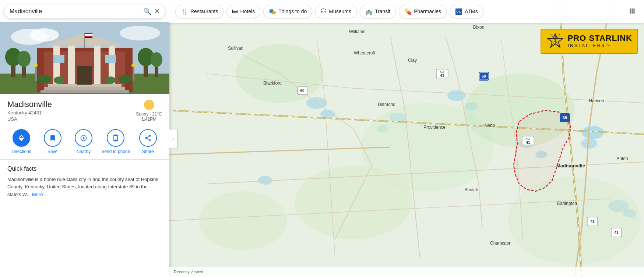 Image resolution: width=644 pixels, height=277 pixels. What do you see at coordinates (85, 58) in the screenshot?
I see `place-photo` at bounding box center [85, 58].